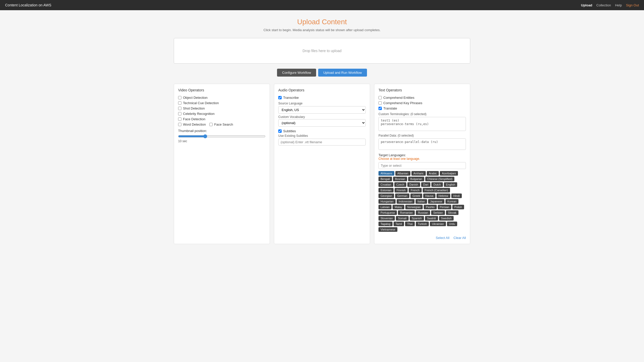 This screenshot has width=644, height=362. Describe the element at coordinates (280, 98) in the screenshot. I see `transcribe-checkbox` at that location.